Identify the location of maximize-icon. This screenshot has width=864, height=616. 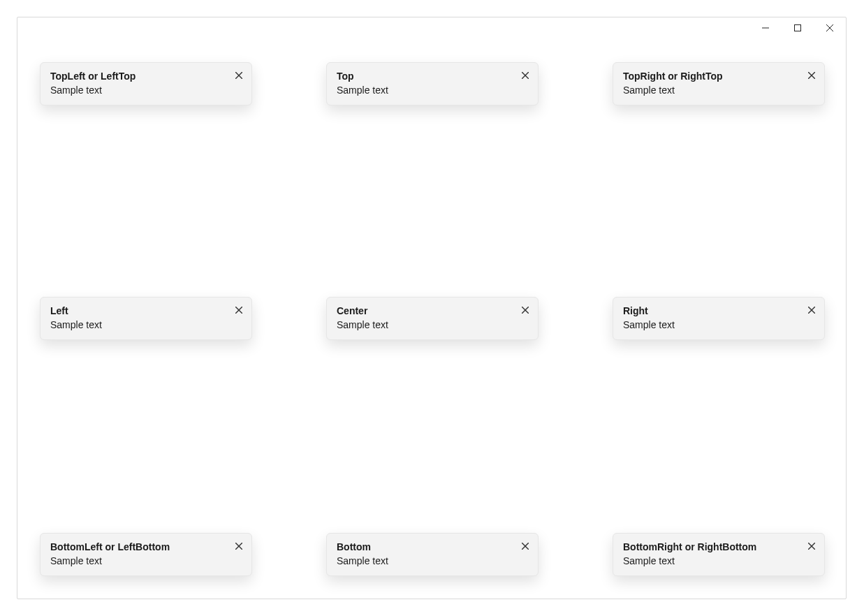
(798, 28).